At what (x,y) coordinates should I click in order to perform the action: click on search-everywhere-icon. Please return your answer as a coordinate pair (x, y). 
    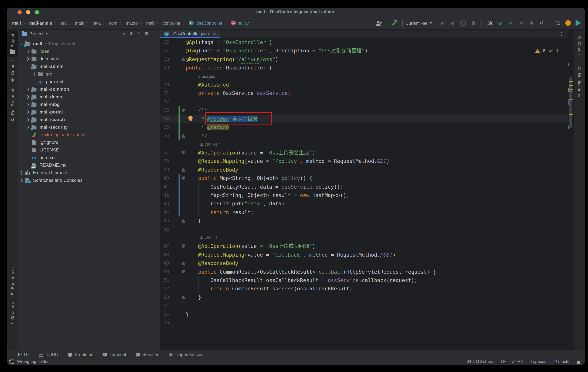
    Looking at the image, I should click on (558, 23).